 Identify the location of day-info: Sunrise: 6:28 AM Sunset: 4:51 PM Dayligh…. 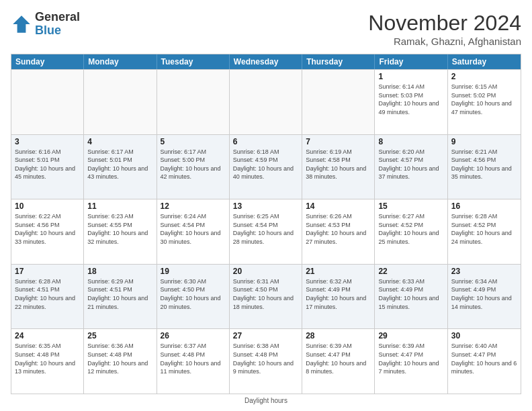
(47, 294).